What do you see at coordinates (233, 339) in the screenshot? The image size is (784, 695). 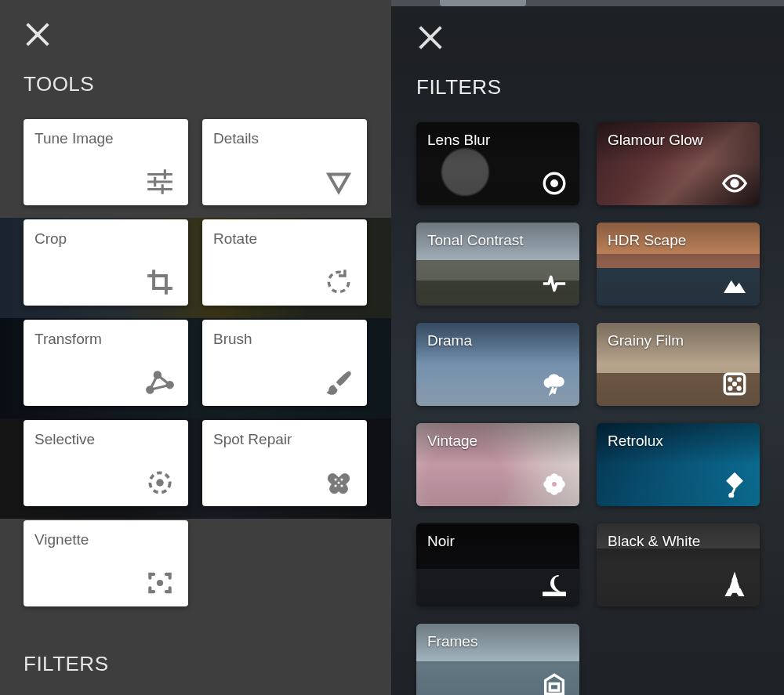 I see `tool-label: Brush` at bounding box center [233, 339].